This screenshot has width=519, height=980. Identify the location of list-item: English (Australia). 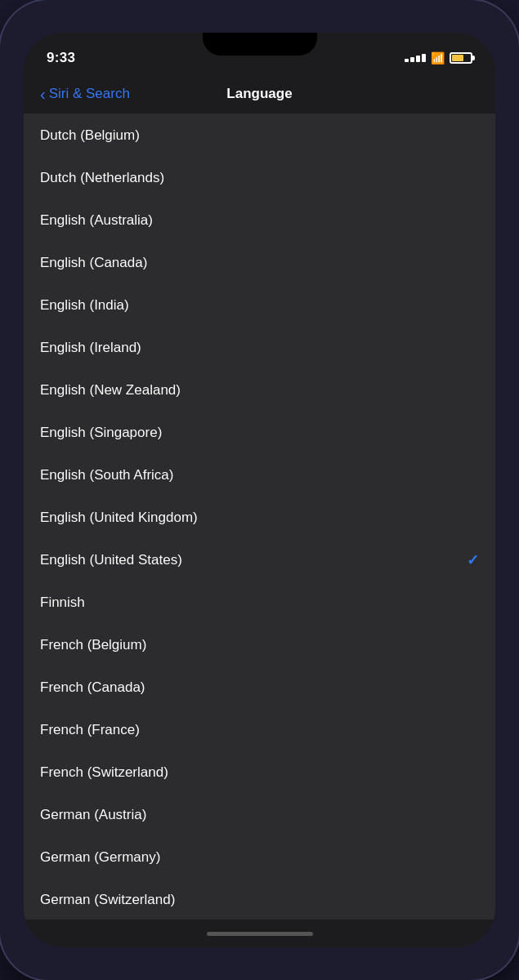
(260, 220).